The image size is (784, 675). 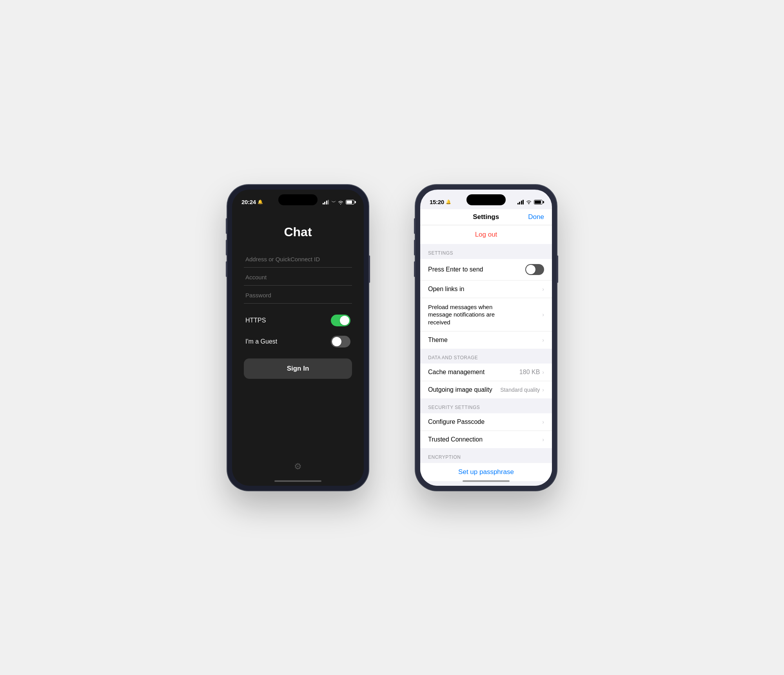 I want to click on https-label: HTTPS, so click(x=256, y=320).